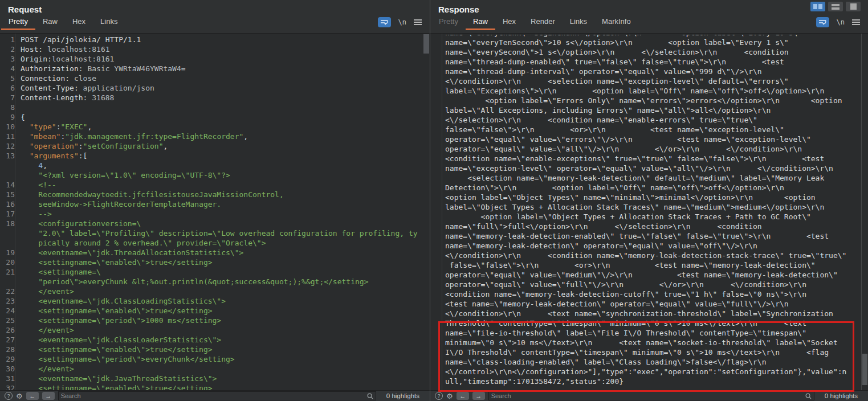  I want to click on response-code-line: <test name=\"memory-leak-detection\" ope…, so click(649, 304).